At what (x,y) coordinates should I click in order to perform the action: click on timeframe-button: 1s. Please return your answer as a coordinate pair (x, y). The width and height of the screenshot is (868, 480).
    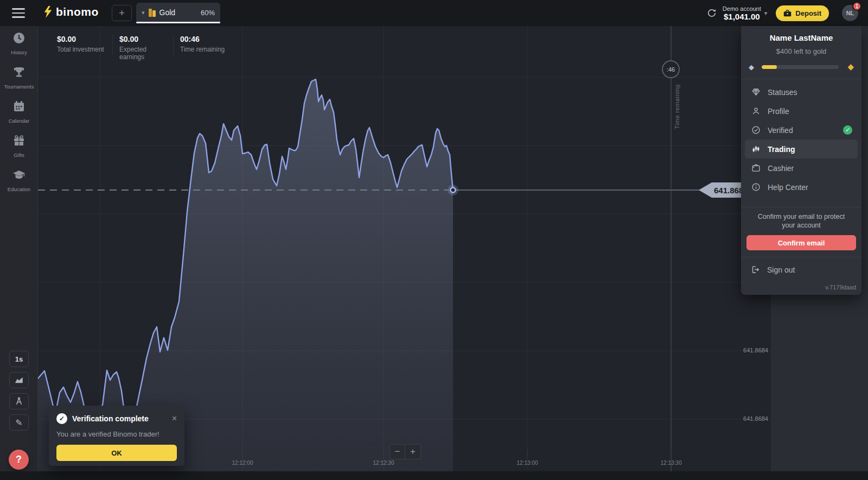
    Looking at the image, I should click on (19, 359).